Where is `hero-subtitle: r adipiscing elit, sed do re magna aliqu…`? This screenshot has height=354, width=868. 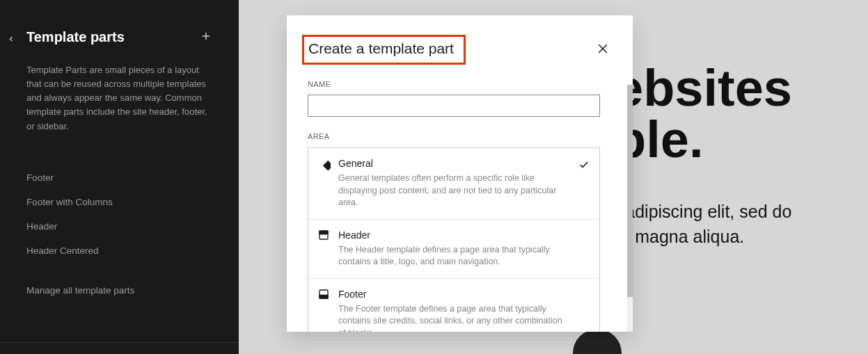
hero-subtitle: r adipiscing elit, sed do re magna aliqu… is located at coordinates (734, 224).